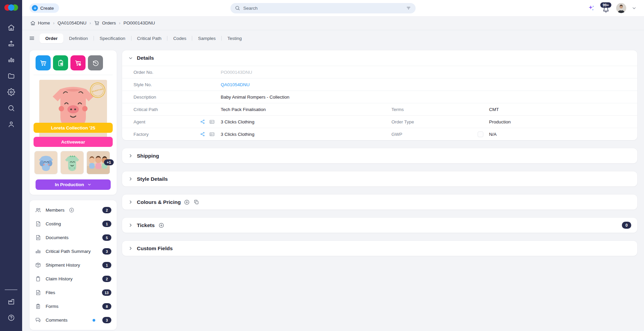  Describe the element at coordinates (156, 72) in the screenshot. I see `order-no-label: Order No.` at that location.